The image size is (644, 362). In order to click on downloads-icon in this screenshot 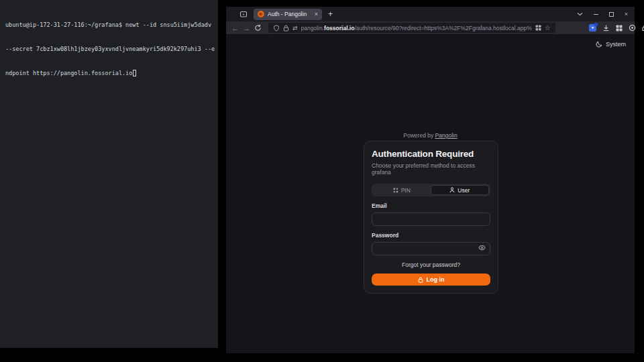, I will do `click(606, 28)`.